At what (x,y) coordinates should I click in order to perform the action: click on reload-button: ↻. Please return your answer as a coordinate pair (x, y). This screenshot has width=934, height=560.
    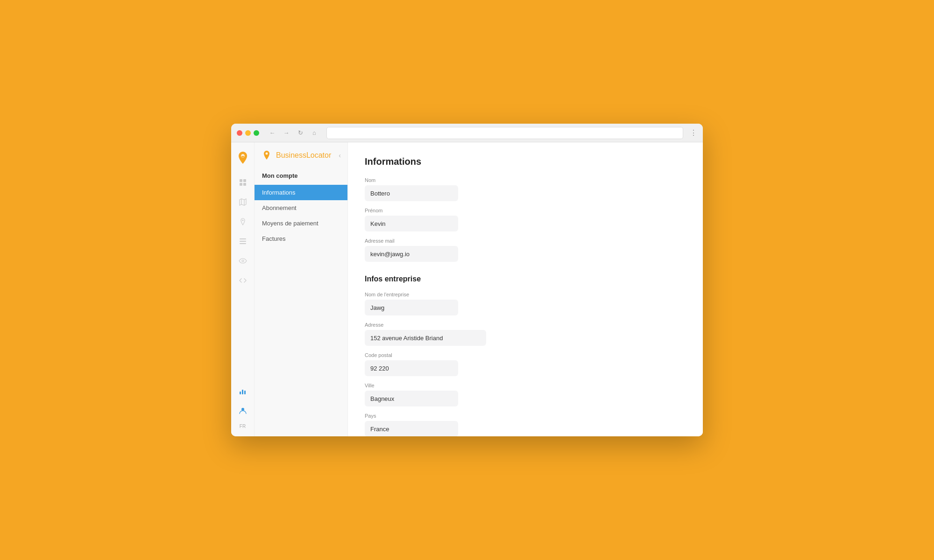
    Looking at the image, I should click on (300, 133).